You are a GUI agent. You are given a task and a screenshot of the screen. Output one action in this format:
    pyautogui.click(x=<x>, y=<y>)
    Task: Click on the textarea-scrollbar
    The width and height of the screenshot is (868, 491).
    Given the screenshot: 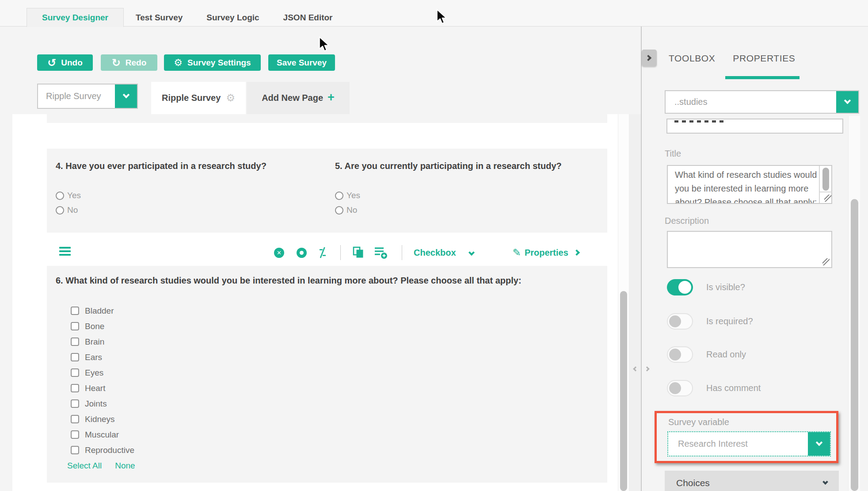 What is the action you would take?
    pyautogui.click(x=825, y=184)
    